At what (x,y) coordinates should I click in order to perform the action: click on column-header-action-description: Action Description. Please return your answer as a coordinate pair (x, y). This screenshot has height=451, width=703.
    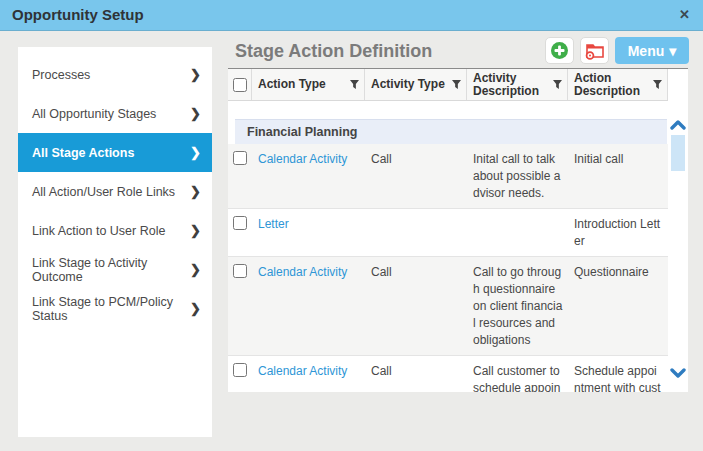
    Looking at the image, I should click on (618, 84).